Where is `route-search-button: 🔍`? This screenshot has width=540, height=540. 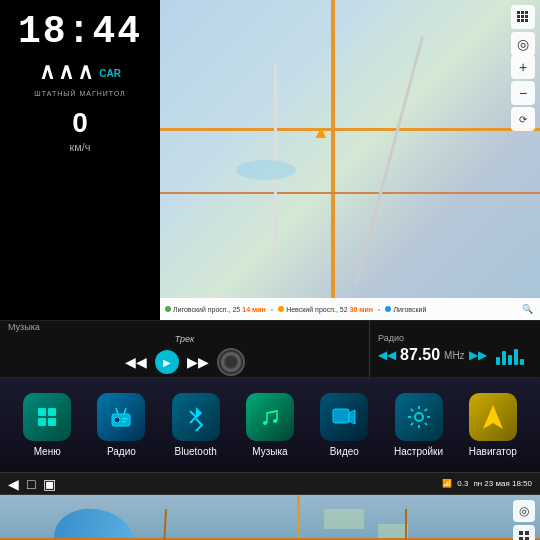 route-search-button: 🔍 is located at coordinates (527, 309).